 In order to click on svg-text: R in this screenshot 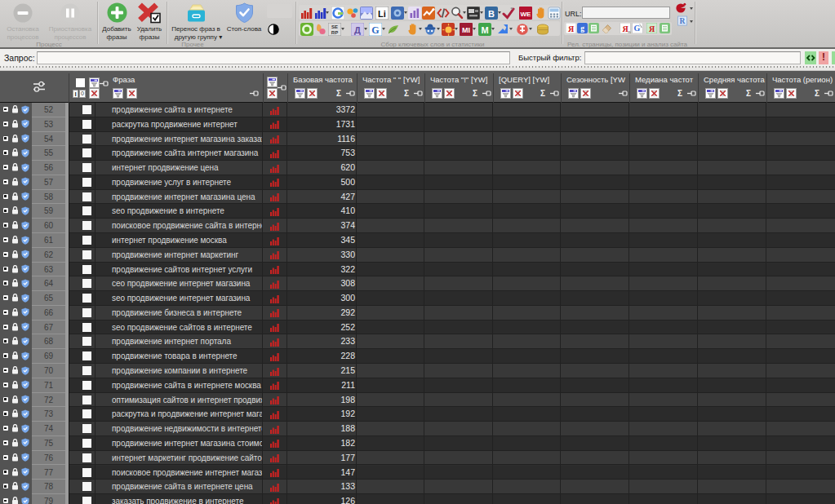, I will do `click(682, 21)`.